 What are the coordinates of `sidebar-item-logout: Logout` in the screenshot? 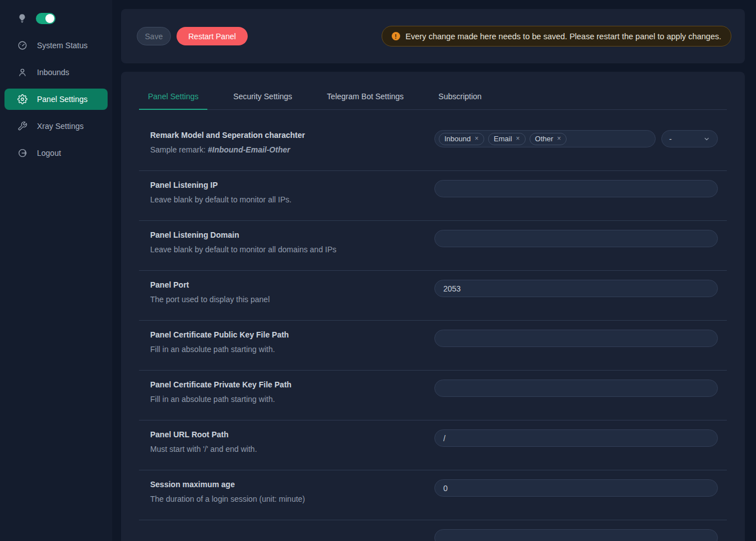 It's located at (56, 153).